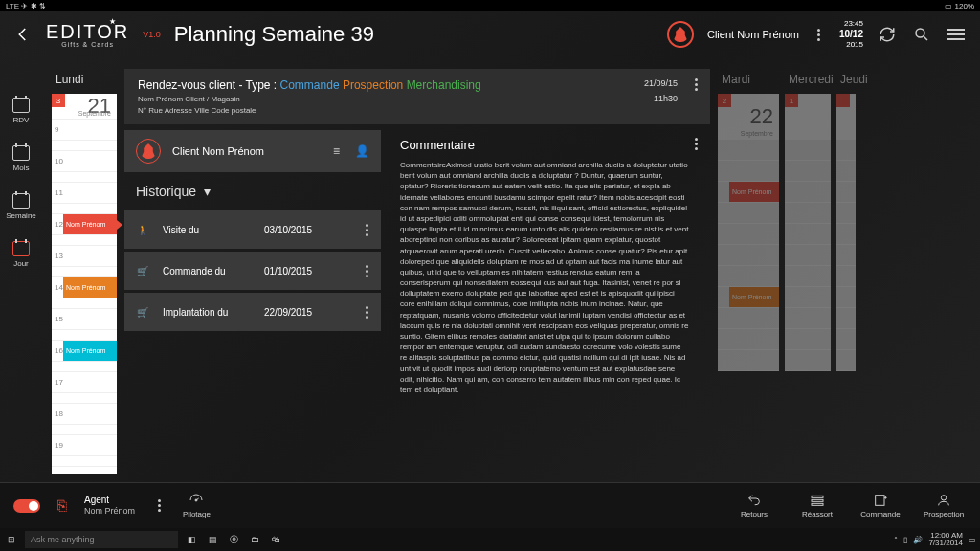 The width and height of the screenshot is (980, 551). What do you see at coordinates (101, 540) in the screenshot?
I see `os-search-input: Ask me anything` at bounding box center [101, 540].